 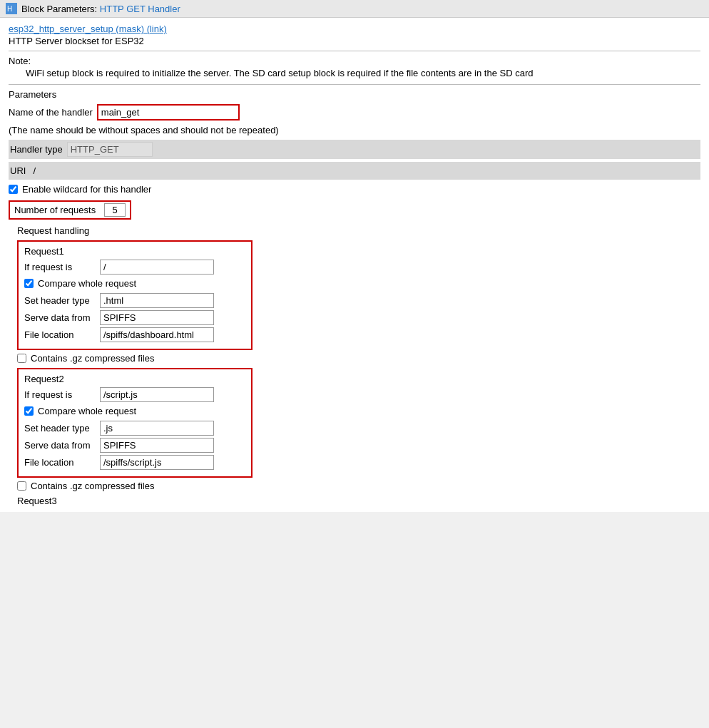 I want to click on request1-if-label: If request is, so click(x=60, y=267).